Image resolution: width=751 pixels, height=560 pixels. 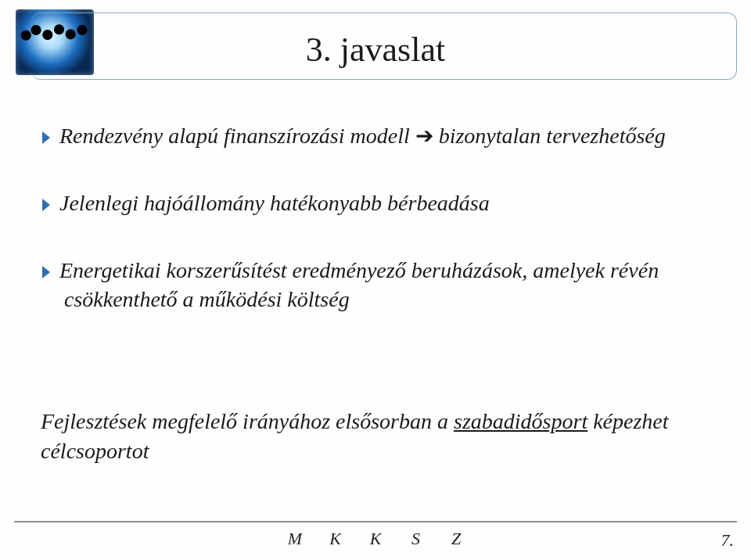 What do you see at coordinates (416, 539) in the screenshot?
I see `footer-letter: S` at bounding box center [416, 539].